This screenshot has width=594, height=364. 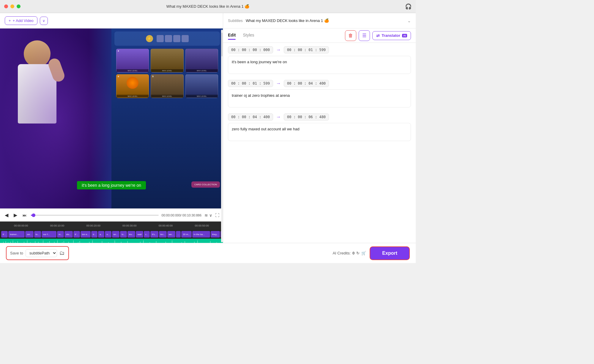 What do you see at coordinates (68, 234) in the screenshot?
I see `subtitle-chip: sto...` at bounding box center [68, 234].